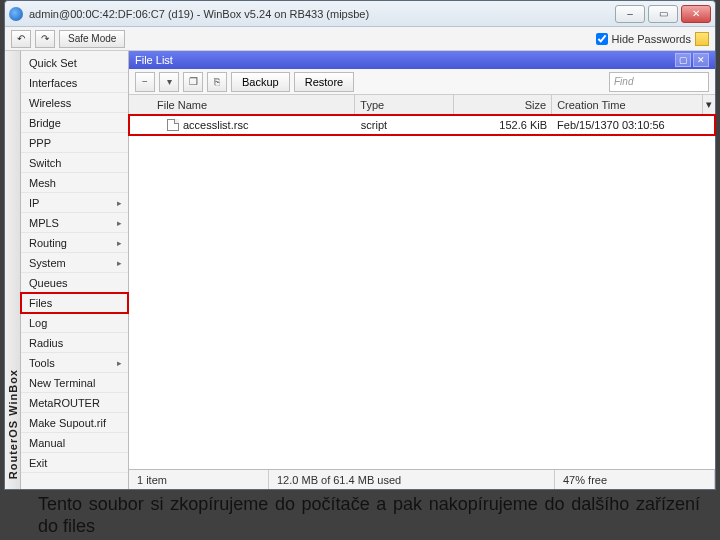  I want to click on paste-icon: ⎘, so click(217, 82).